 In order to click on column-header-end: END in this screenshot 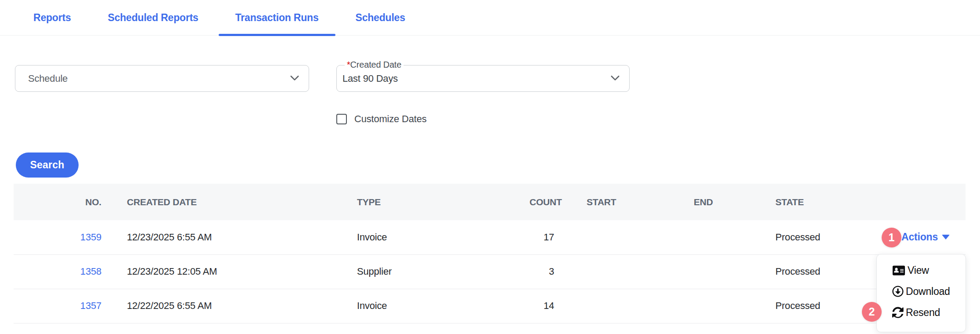, I will do `click(735, 202)`.